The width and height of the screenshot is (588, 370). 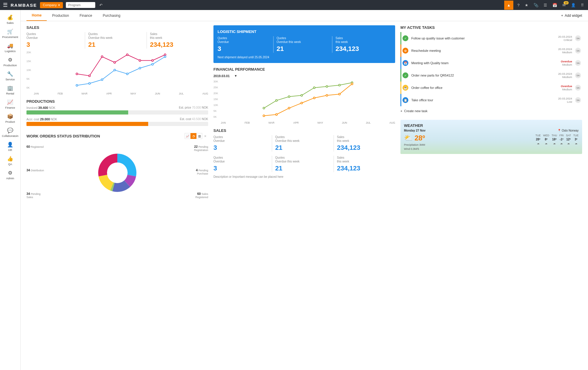 I want to click on task-name: Meeting with Quality team, so click(x=485, y=63).